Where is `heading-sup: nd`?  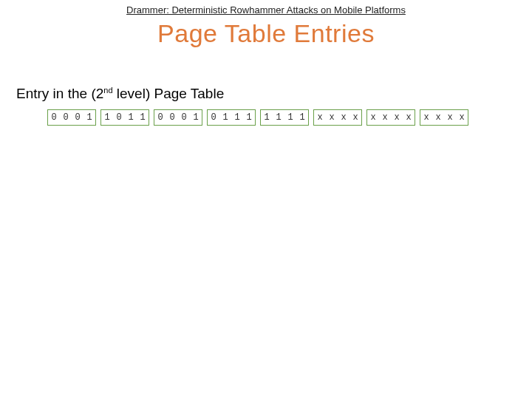 heading-sup: nd is located at coordinates (108, 90).